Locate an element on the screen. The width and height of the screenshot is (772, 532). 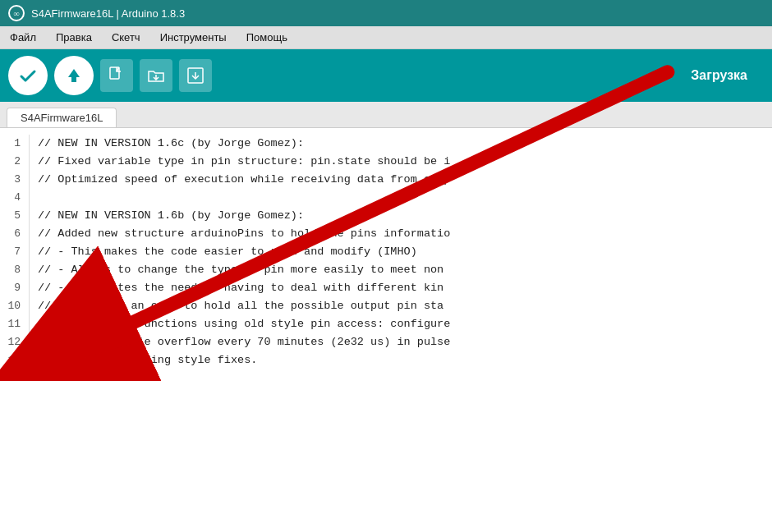
table-row: 1// NEW IN VERSION 1.6c (by Jorge Gomez)… is located at coordinates (386, 144).